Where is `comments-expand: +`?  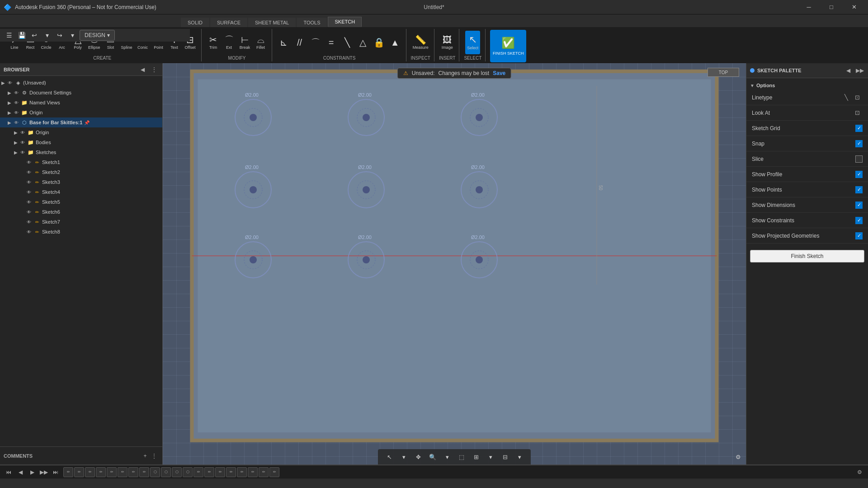 comments-expand: + is located at coordinates (145, 456).